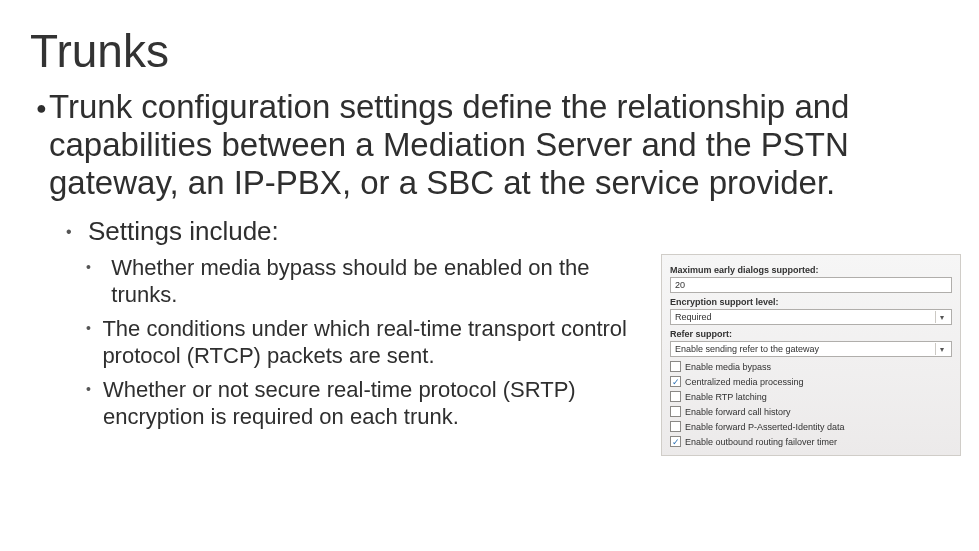  Describe the element at coordinates (728, 367) in the screenshot. I see `checkbox-label: Enable media bypass` at that location.